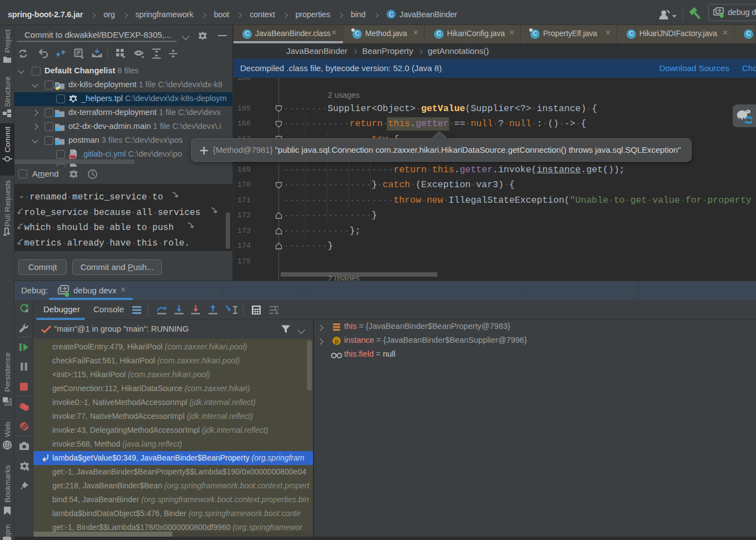 The width and height of the screenshot is (756, 540). What do you see at coordinates (336, 341) in the screenshot?
I see `svg-text: p` at bounding box center [336, 341].